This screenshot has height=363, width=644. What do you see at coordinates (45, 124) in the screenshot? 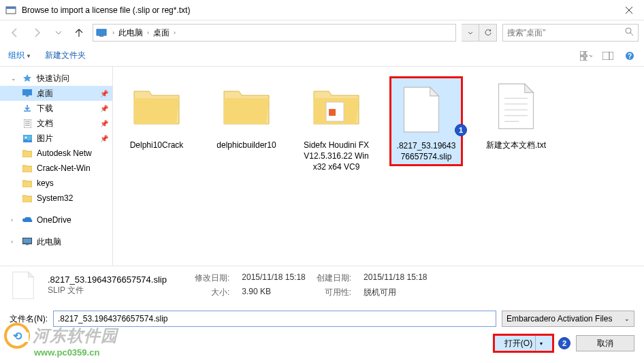
I see `sidebar-label: 文档` at bounding box center [45, 124].